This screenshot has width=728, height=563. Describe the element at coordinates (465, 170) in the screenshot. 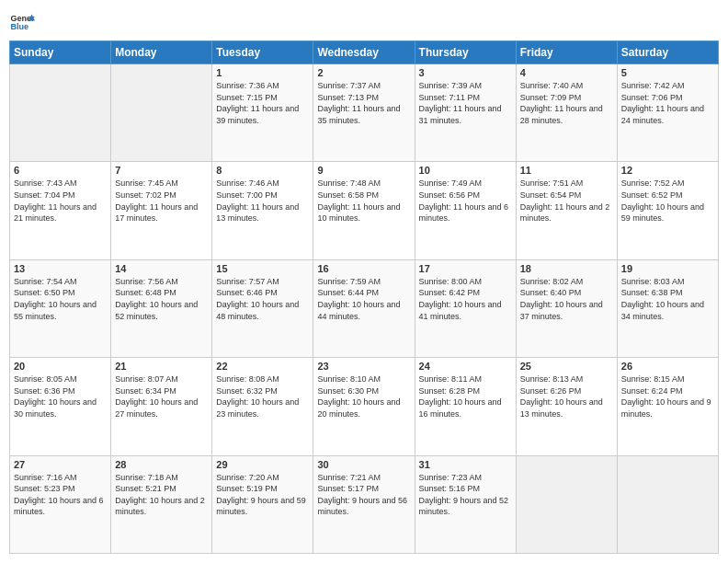

I see `day-number: 10` at that location.